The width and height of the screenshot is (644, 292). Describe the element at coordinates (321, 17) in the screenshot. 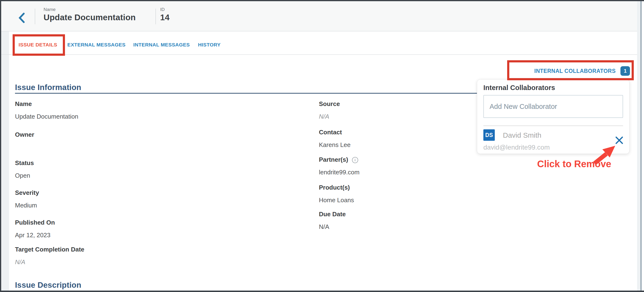

I see `page-header: Name Update Documentation ID 14` at that location.